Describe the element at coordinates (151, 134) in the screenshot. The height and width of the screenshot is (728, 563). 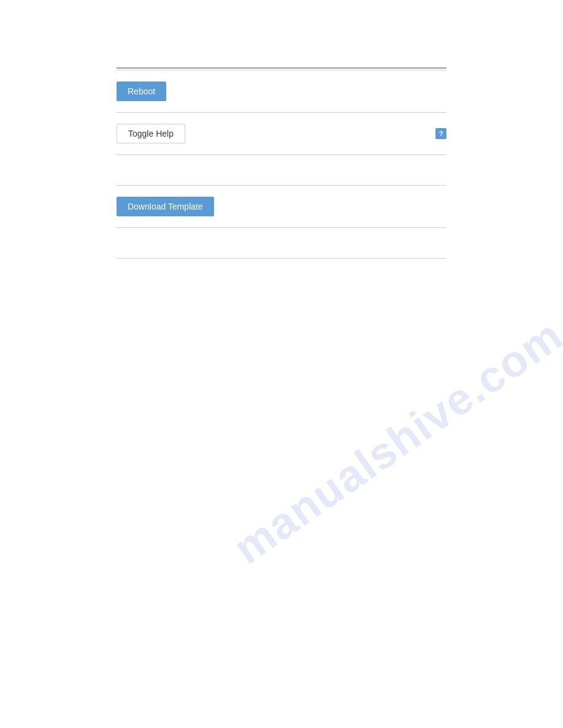
I see `toggle-help-button: Toggle Help` at that location.